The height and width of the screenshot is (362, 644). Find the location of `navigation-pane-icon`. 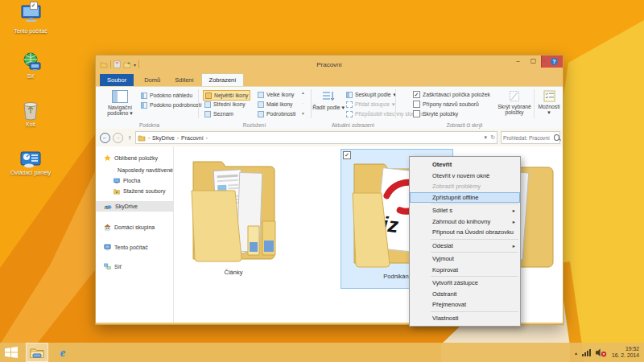

navigation-pane-icon is located at coordinates (120, 97).